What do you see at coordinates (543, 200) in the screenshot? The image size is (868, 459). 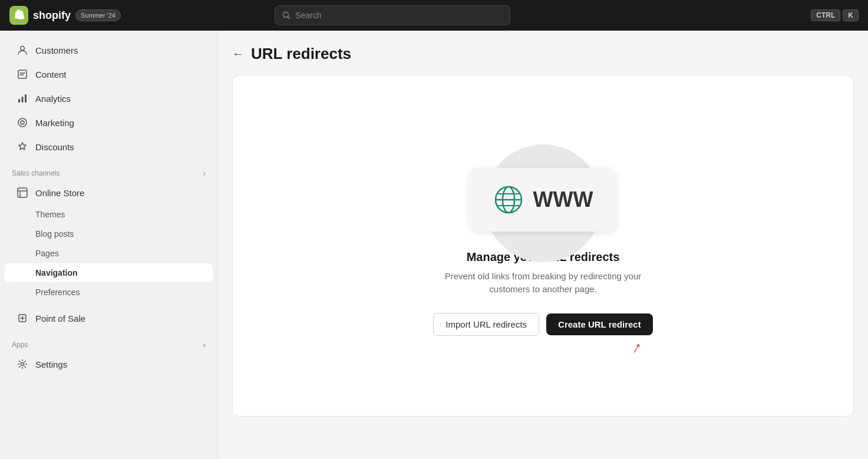 I see `www-card: WWW` at bounding box center [543, 200].